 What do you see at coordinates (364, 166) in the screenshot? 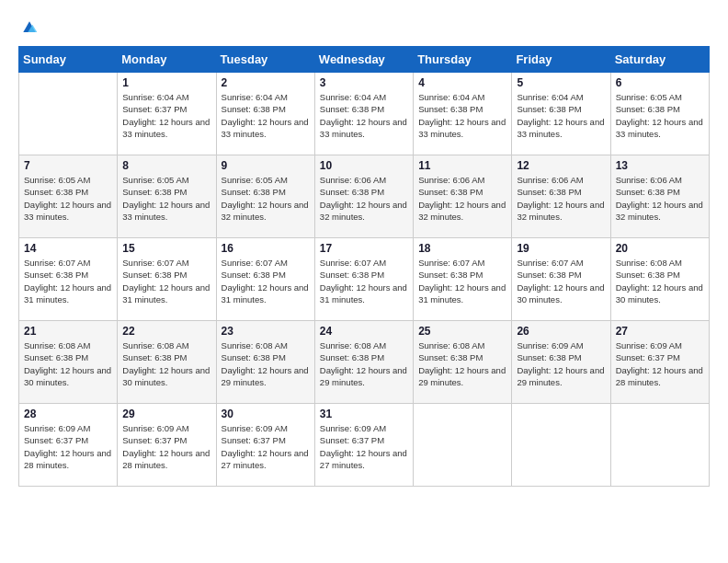
I see `day-number: 10` at bounding box center [364, 166].